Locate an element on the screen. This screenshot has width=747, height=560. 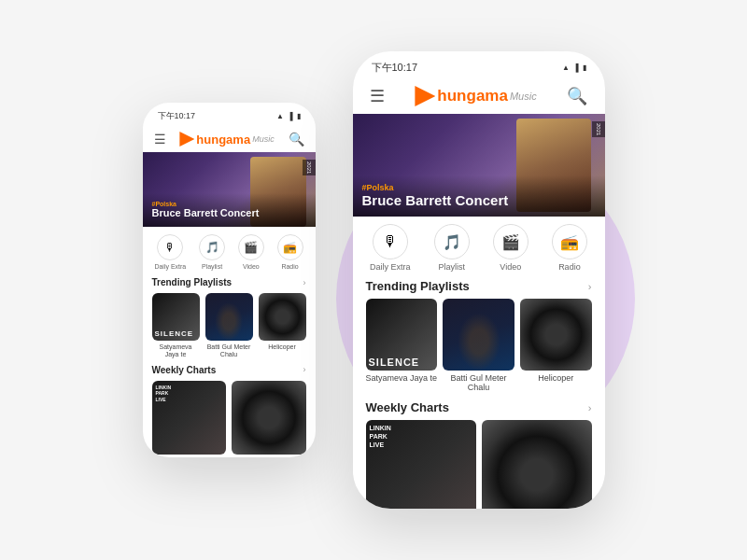
video-icon-large: 🎬 is located at coordinates (511, 242).